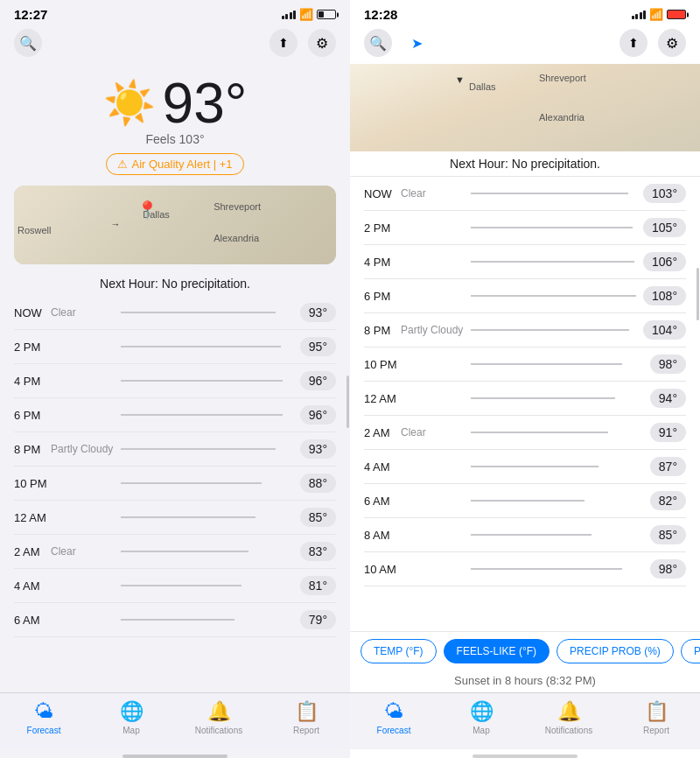  What do you see at coordinates (525, 228) in the screenshot?
I see `hourly-row-right-1: 2 PM 105°` at bounding box center [525, 228].